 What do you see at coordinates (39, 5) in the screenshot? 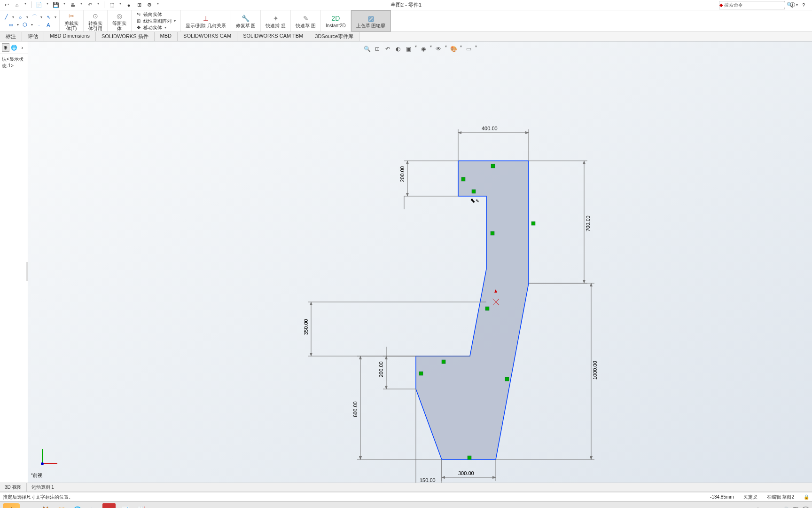
I see `new-icon: 📄` at bounding box center [39, 5].